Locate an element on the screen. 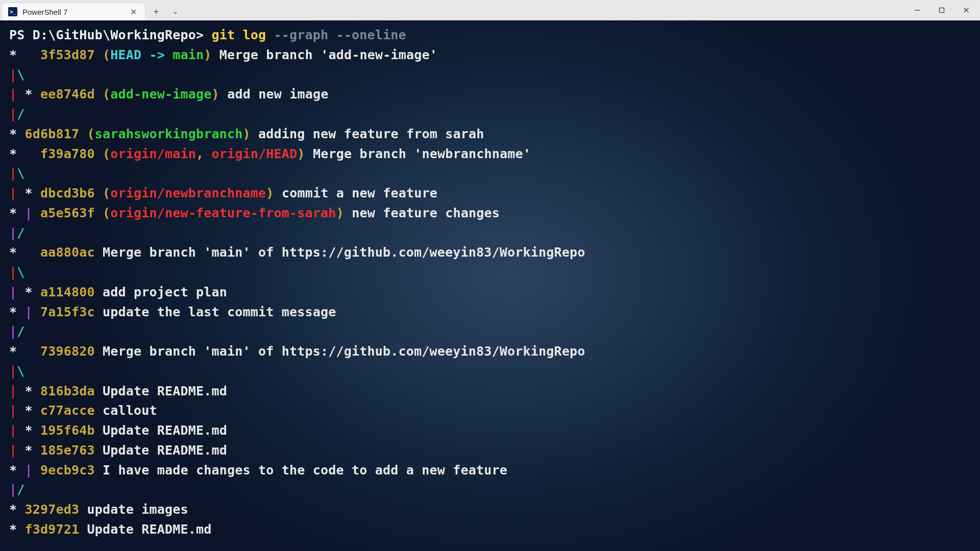 Image resolution: width=980 pixels, height=551 pixels. git-log-line: | * ee8746d (add-new-image) add new imag… is located at coordinates (490, 95).